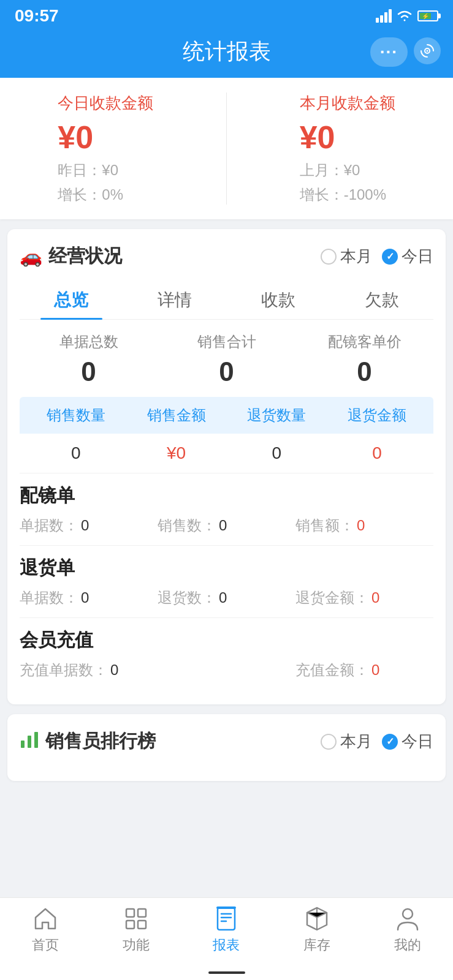 The width and height of the screenshot is (453, 980). Describe the element at coordinates (343, 195) in the screenshot. I see `month-growth: 增长：-100%` at that location.